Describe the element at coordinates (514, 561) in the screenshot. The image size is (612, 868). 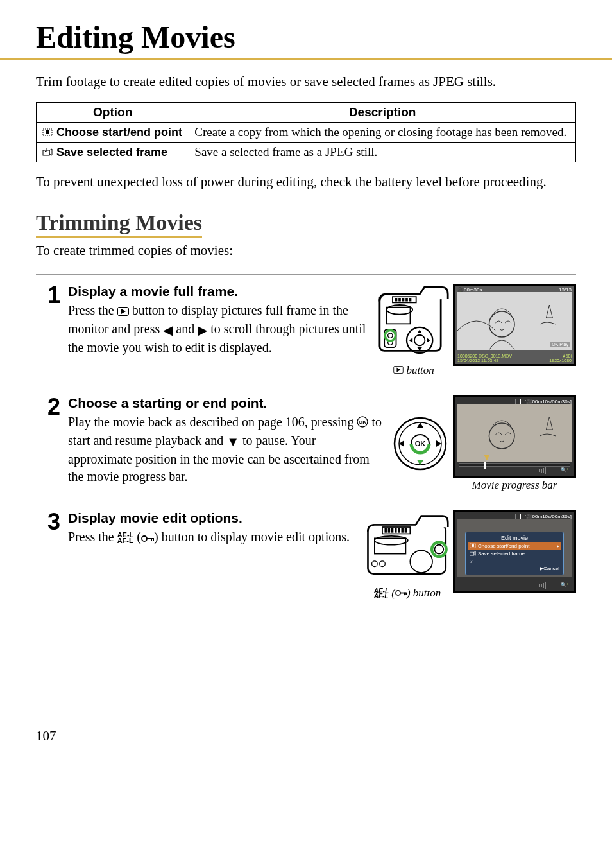
I see `menu-item-help: ?` at that location.